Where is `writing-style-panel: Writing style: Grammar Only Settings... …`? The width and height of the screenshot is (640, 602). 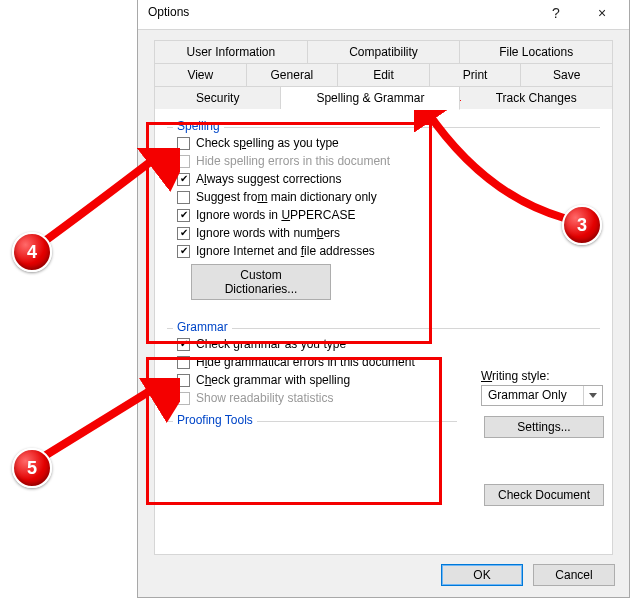 writing-style-panel: Writing style: Grammar Only Settings... … is located at coordinates (544, 438).